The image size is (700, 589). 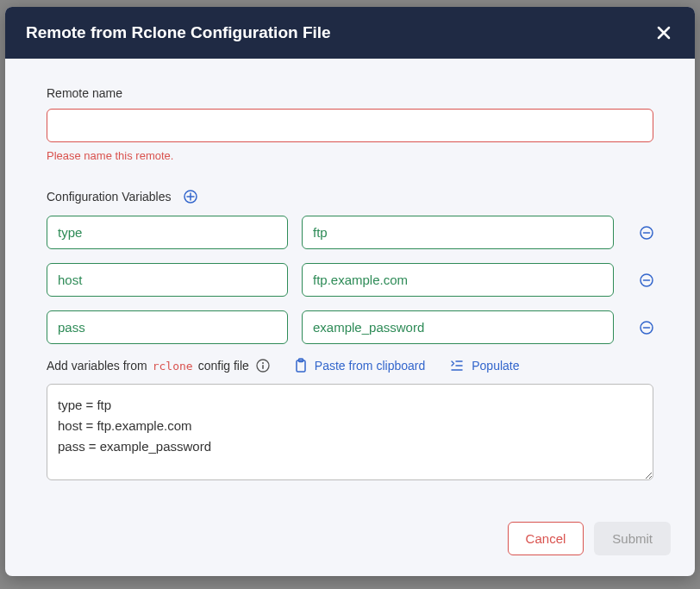 What do you see at coordinates (633, 538) in the screenshot?
I see `submit-button: Submit` at bounding box center [633, 538].